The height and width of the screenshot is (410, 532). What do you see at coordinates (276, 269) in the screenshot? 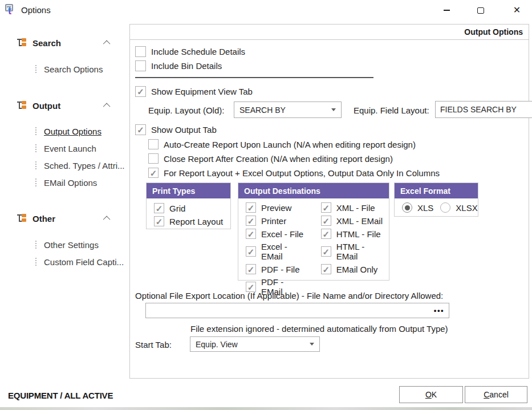
I see `pdf-file-row: ✓ PDF - File` at bounding box center [276, 269].